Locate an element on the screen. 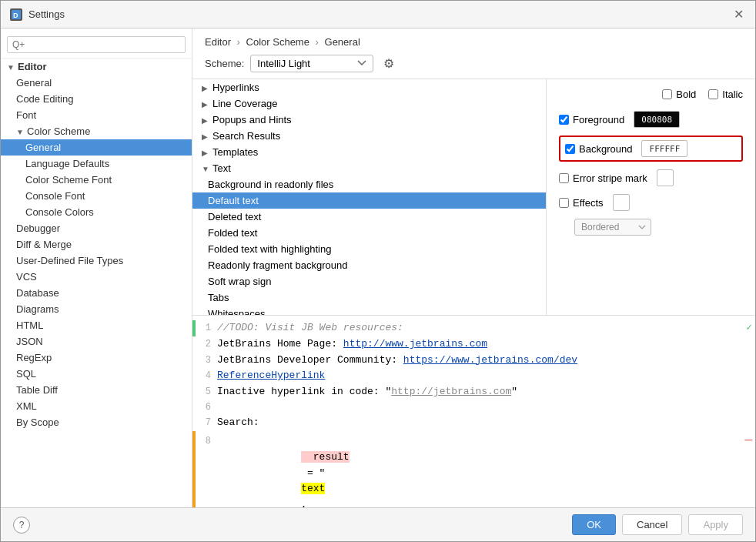 The width and height of the screenshot is (756, 542). sidebar-item-sql: SQL is located at coordinates (96, 374).